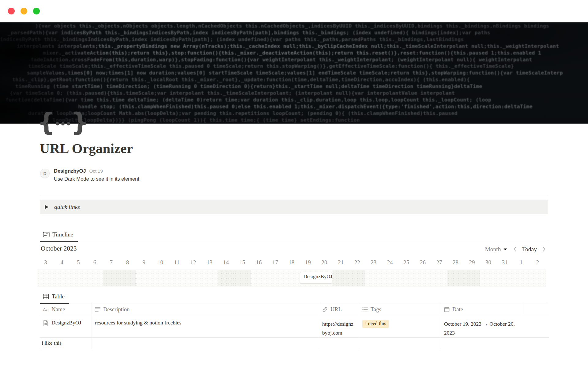 This screenshot has width=588, height=368. Describe the element at coordinates (294, 53) in the screenshot. I see `banner-code-line: mixer._activateAction(this);return this}…` at that location.